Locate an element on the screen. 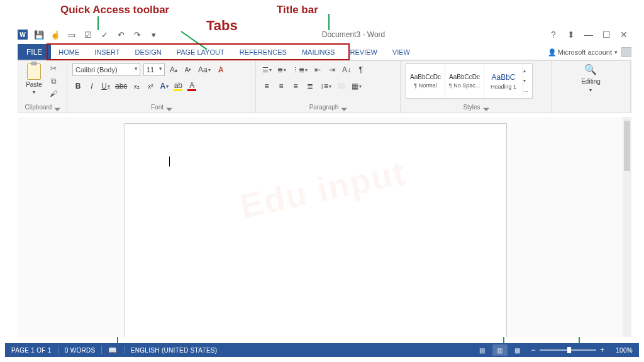  status-proofing-icon: 📖 is located at coordinates (113, 351).